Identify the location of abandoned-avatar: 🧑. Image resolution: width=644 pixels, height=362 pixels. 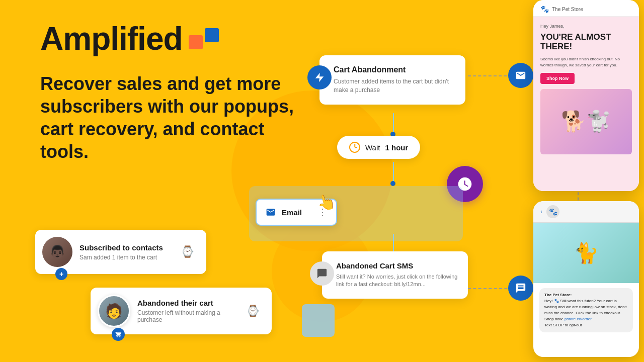
(114, 311).